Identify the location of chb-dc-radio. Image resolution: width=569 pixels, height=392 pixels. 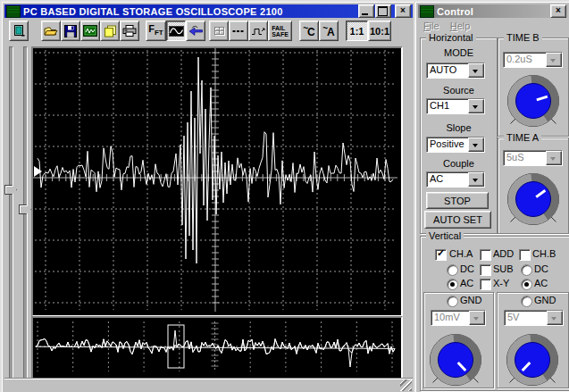
(527, 270).